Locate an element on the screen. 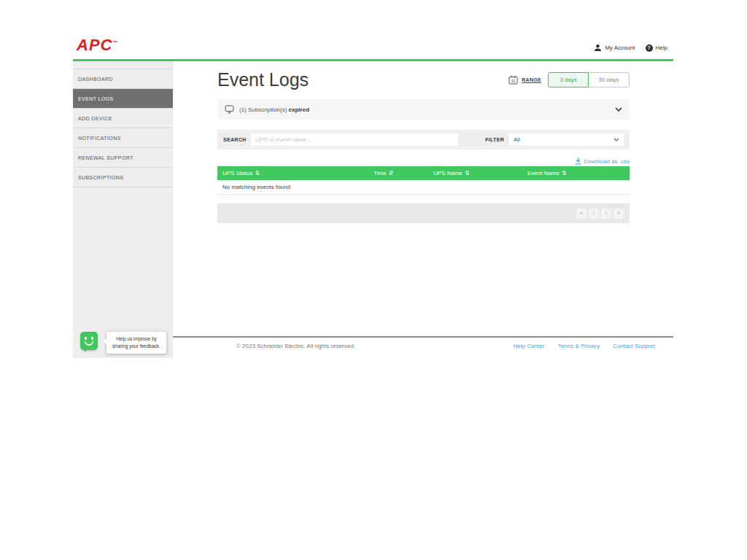  sidebar-item-event-logs: EVENT LOGS is located at coordinates (123, 99).